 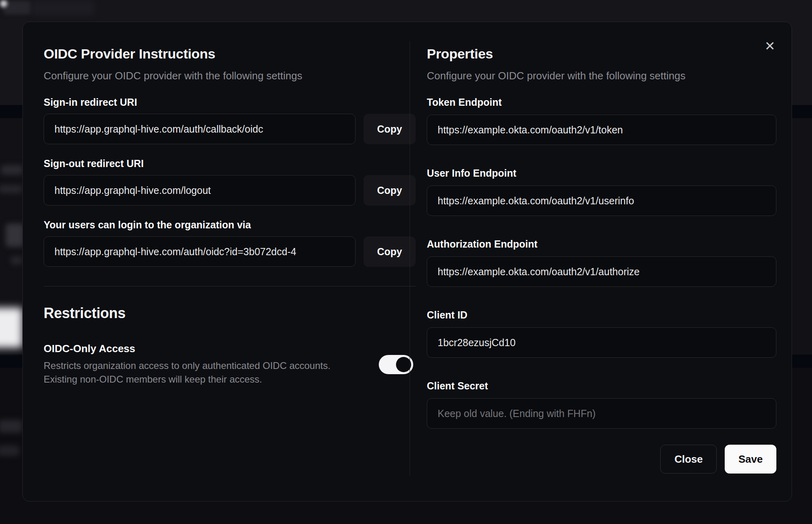 What do you see at coordinates (230, 252) in the screenshot?
I see `organization-login-uri-row: Copy` at bounding box center [230, 252].